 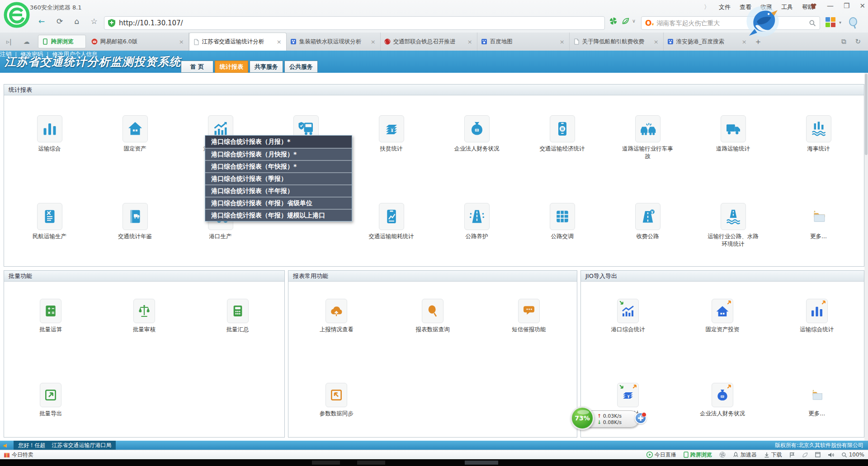 What do you see at coordinates (62, 42) in the screenshot?
I see `tab-cross-screen: 跨屏浏览` at bounding box center [62, 42].